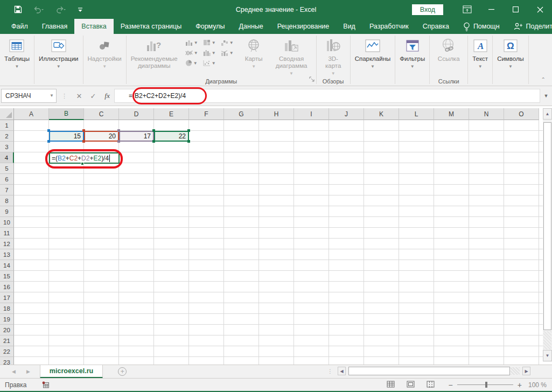  I want to click on view-shortcuts, so click(410, 385).